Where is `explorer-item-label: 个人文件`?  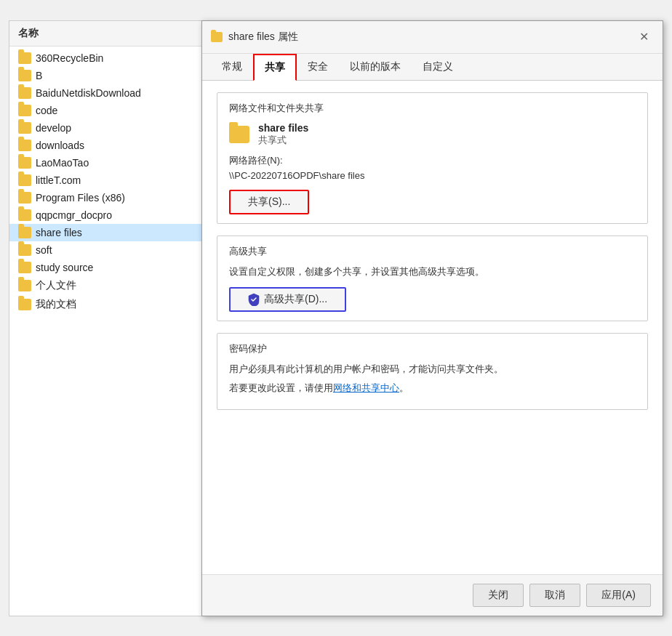 explorer-item-label: 个人文件 is located at coordinates (56, 286).